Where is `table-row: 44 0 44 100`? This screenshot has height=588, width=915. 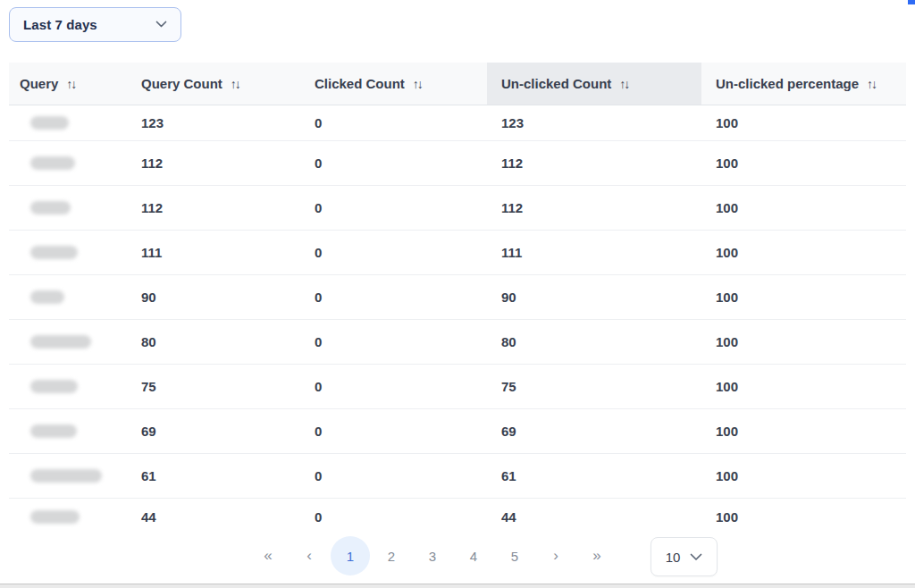 table-row: 44 0 44 100 is located at coordinates (458, 517).